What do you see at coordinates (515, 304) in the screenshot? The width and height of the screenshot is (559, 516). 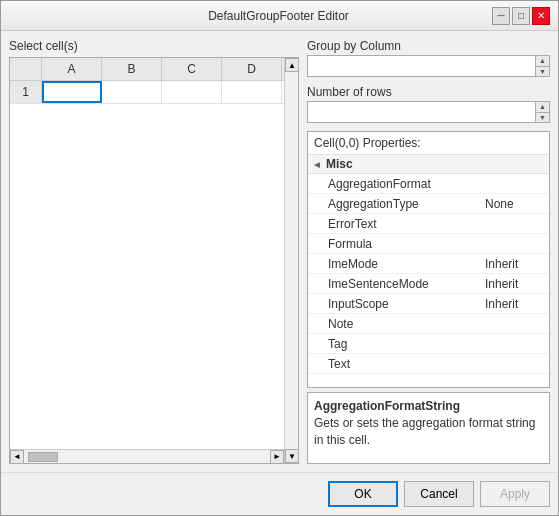 I see `prop-inputscope-value: Inherit` at bounding box center [515, 304].